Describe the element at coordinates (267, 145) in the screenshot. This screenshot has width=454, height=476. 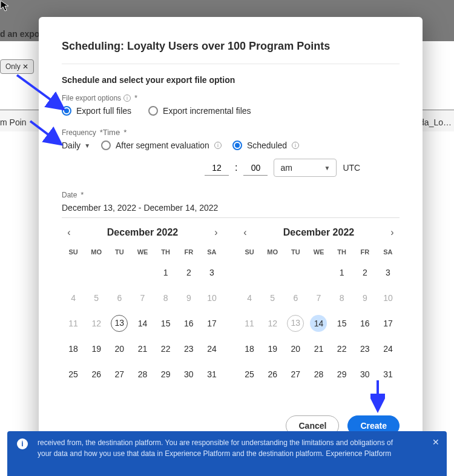
I see `radio-label: Scheduled` at that location.